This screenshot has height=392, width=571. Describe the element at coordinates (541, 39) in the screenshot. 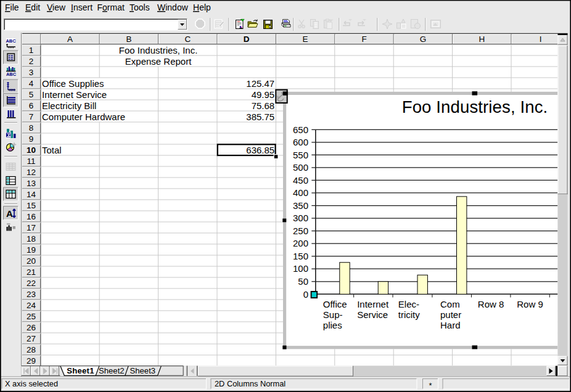

I see `svg-text: I` at that location.